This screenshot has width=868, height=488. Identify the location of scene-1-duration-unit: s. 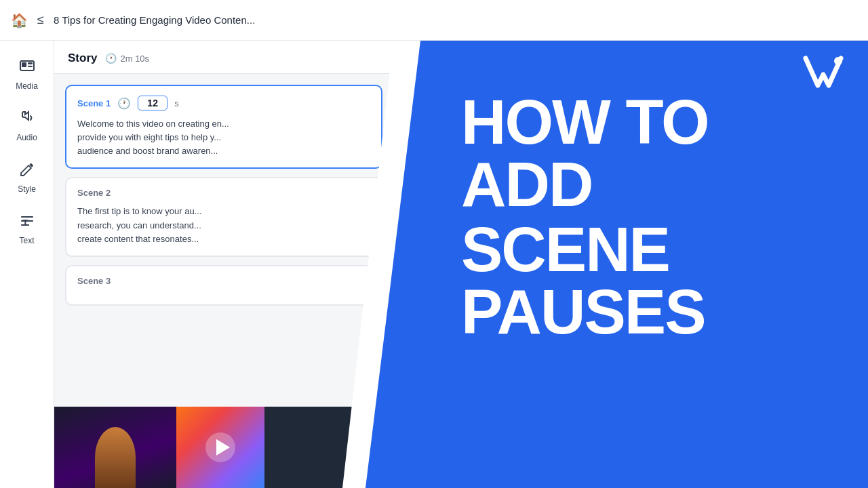
(176, 103).